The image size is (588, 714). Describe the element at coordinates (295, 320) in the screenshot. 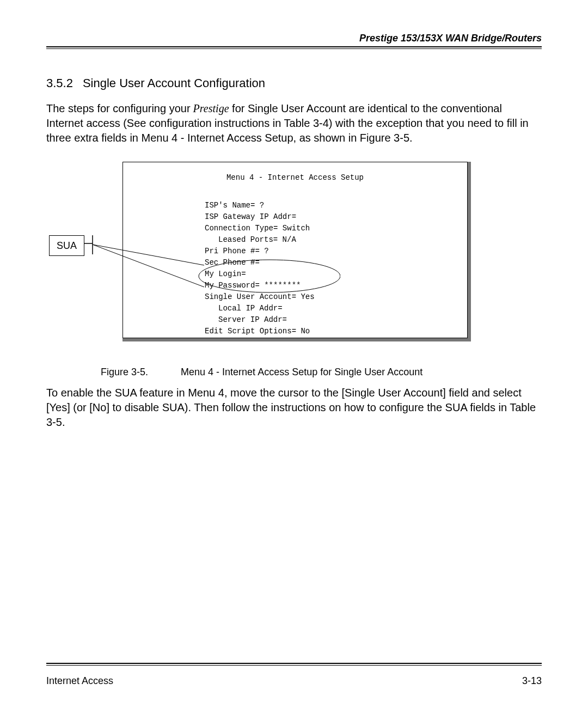

I see `terminal-line: Server IP Addr=` at that location.